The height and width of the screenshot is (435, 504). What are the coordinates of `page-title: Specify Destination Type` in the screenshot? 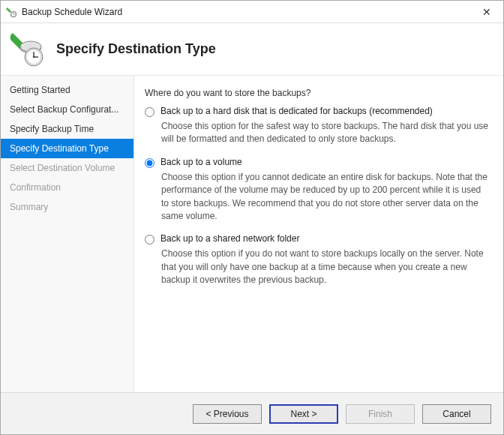 It's located at (136, 50).